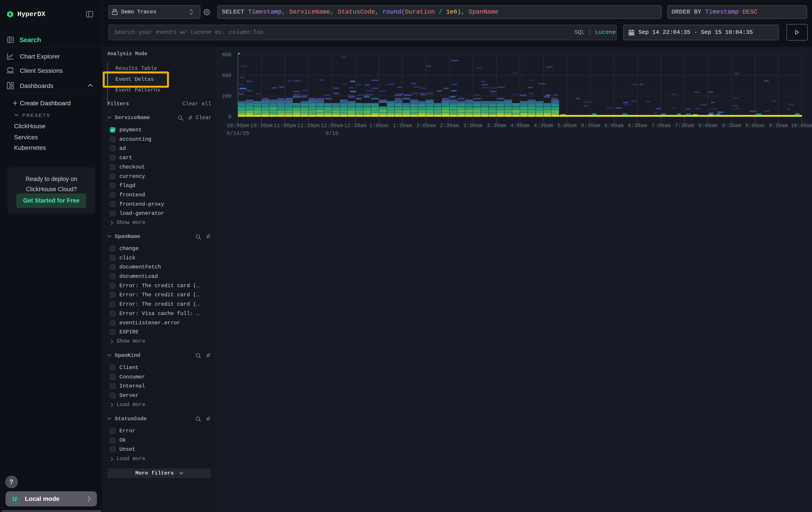 Image resolution: width=812 pixels, height=512 pixels. What do you see at coordinates (778, 126) in the screenshot?
I see `svg-text: 9:30am` at bounding box center [778, 126].